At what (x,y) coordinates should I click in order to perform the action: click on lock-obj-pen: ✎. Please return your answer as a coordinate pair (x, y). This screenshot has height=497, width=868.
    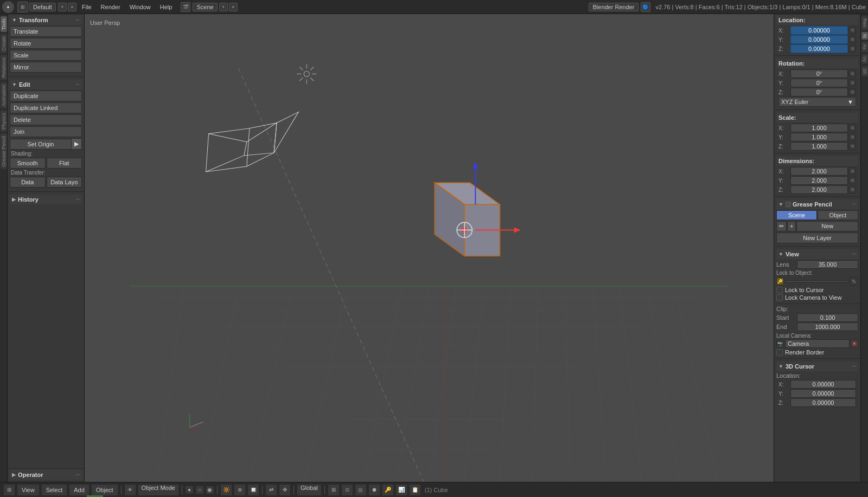
    Looking at the image, I should click on (854, 281).